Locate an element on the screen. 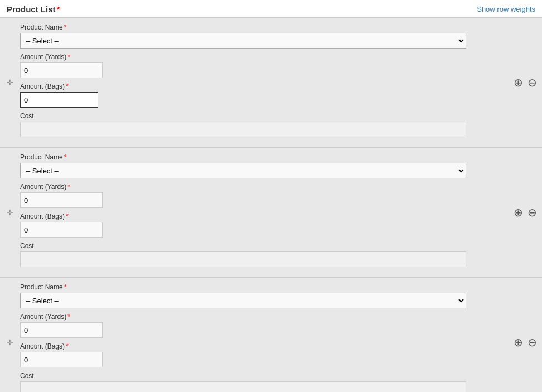 This screenshot has width=542, height=392. drag-handle-3: ✛ is located at coordinates (10, 335).